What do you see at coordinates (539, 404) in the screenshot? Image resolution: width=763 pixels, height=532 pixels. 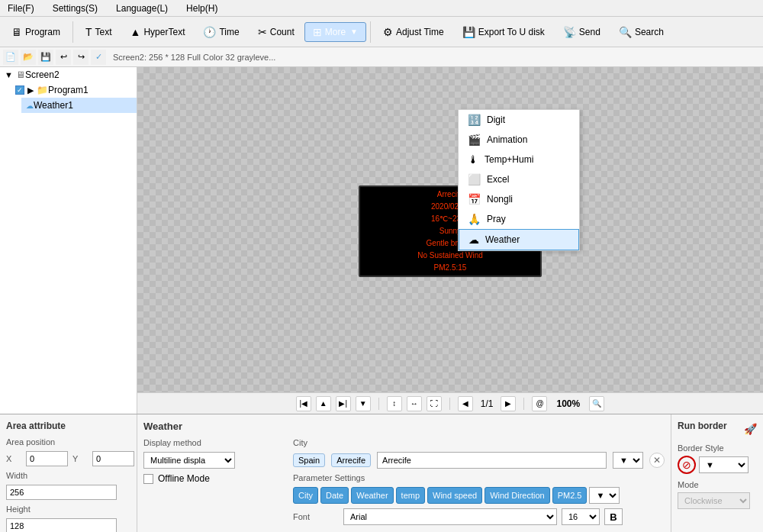 I see `zoom-icon-btn: @` at bounding box center [539, 404].